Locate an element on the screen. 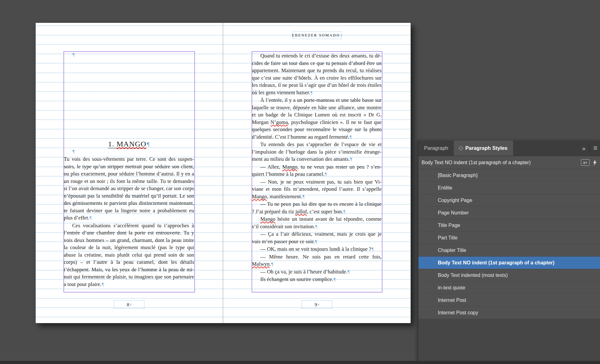  misspelled-word: N’goma is located at coordinates (279, 122).